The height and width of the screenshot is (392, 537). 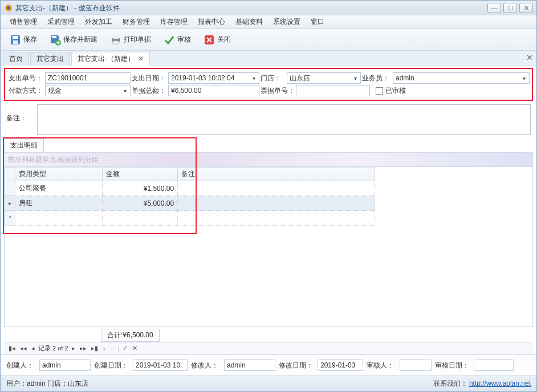 What do you see at coordinates (224, 40) in the screenshot?
I see `close-label: 关闭` at bounding box center [224, 40].